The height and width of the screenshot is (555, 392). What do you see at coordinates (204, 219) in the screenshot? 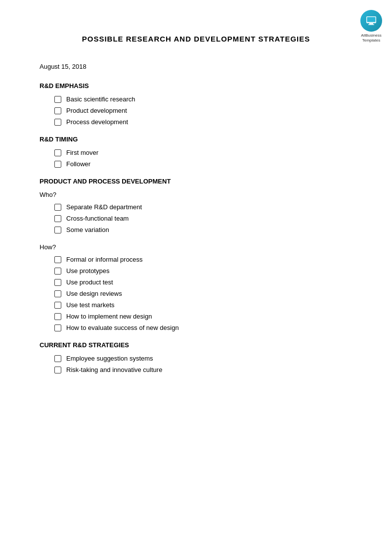
I see `list-item: Cross-functional team` at bounding box center [204, 219].